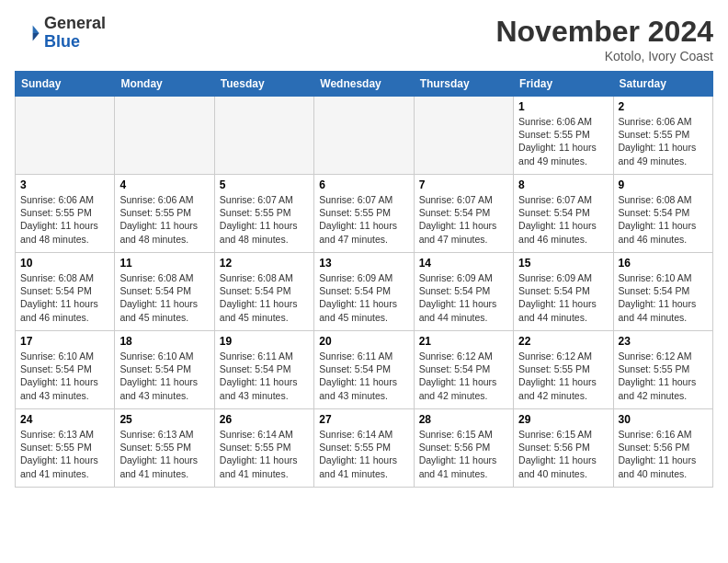 Image resolution: width=728 pixels, height=563 pixels. Describe the element at coordinates (364, 213) in the screenshot. I see `calendar-cell: 6Sunrise: 6:07 AM Sunset: 5:55 PM Daylig…` at that location.